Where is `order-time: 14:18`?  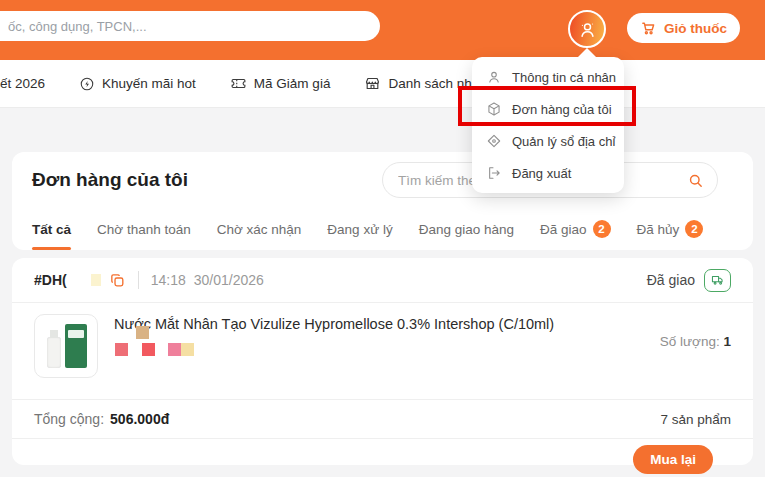
order-time: 14:18 is located at coordinates (168, 280).